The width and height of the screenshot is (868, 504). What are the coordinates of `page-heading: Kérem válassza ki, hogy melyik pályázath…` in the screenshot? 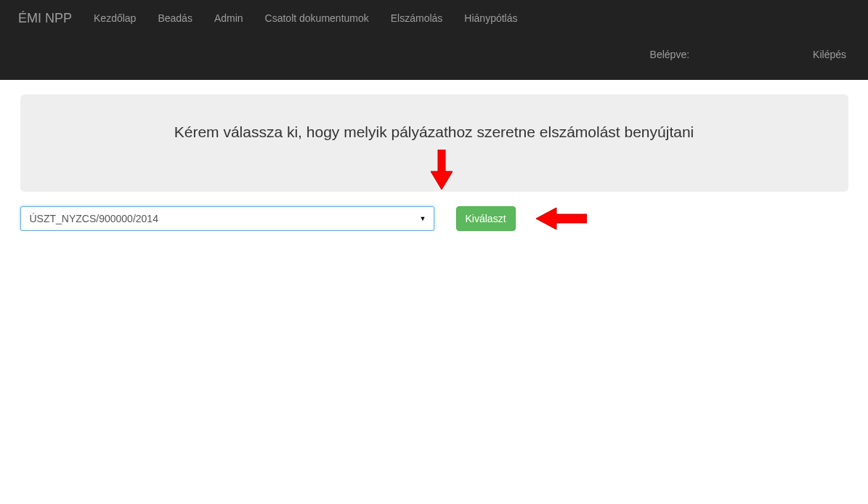 It's located at (434, 132).